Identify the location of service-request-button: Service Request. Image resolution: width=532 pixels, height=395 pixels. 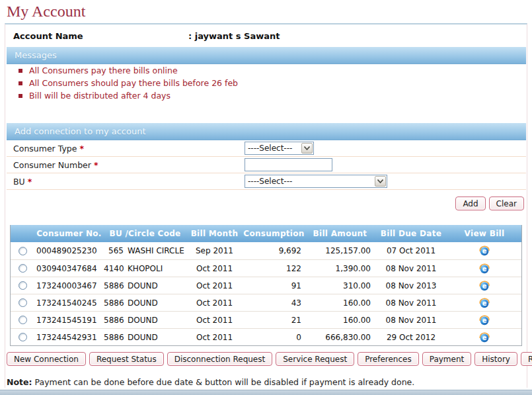
(315, 359).